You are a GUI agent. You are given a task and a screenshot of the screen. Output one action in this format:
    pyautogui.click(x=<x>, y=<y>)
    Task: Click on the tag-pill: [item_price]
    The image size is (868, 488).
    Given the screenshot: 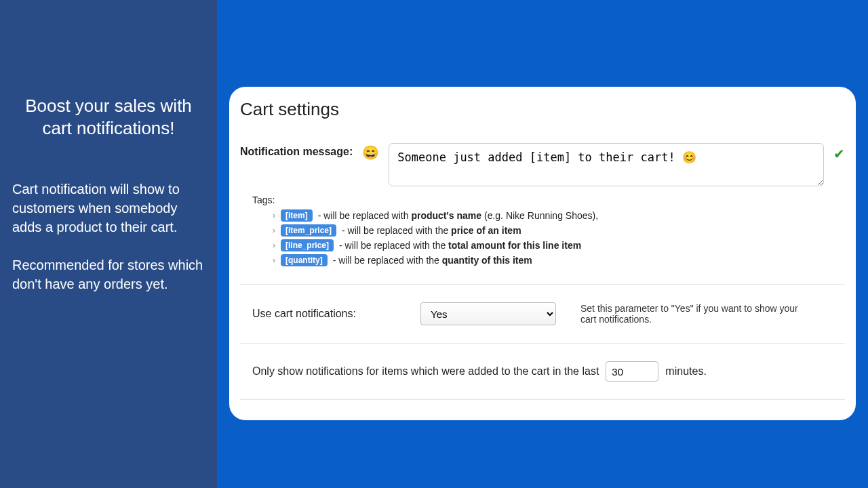 What is the action you would take?
    pyautogui.click(x=309, y=230)
    